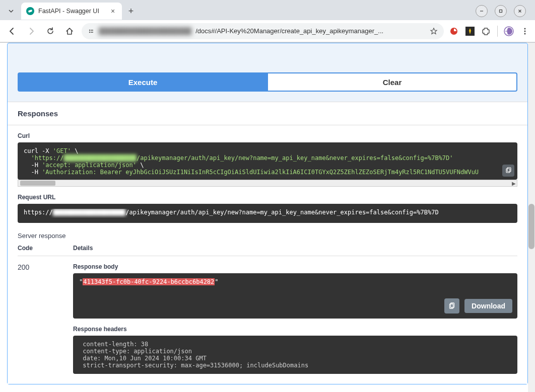 The height and width of the screenshot is (392, 535). I want to click on page-vertical-scrollbar, so click(531, 217).